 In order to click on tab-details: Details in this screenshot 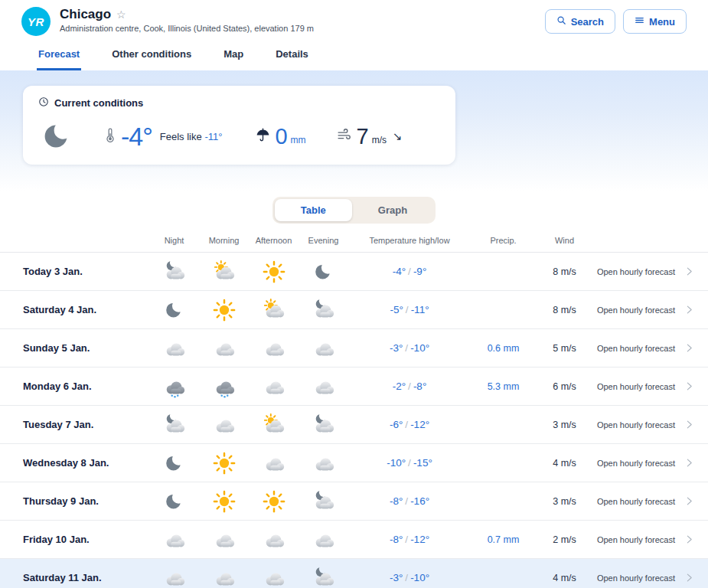, I will do `click(292, 57)`.